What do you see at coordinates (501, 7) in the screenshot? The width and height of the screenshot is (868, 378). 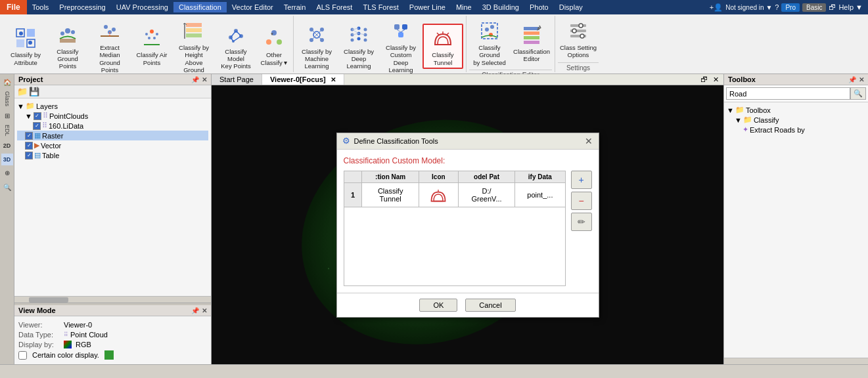 I see `menu-3dbuilding: 3D Building` at bounding box center [501, 7].